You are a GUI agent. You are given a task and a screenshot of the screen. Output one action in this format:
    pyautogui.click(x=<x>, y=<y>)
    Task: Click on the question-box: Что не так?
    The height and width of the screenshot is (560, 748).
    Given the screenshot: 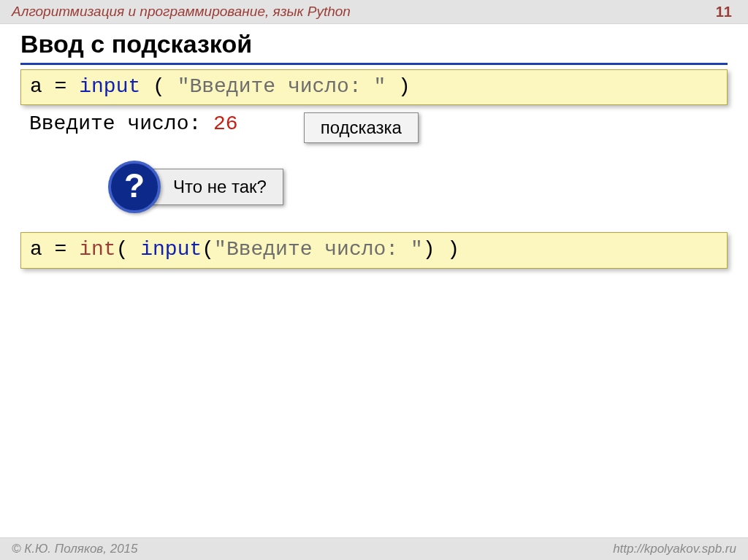 What is the action you would take?
    pyautogui.click(x=217, y=187)
    